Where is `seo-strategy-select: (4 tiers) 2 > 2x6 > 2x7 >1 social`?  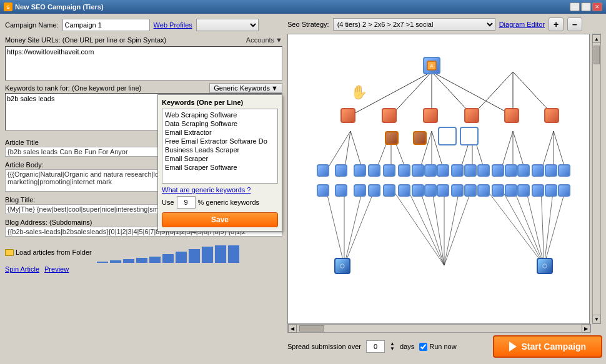
seo-strategy-select: (4 tiers) 2 > 2x6 > 2x7 >1 social is located at coordinates (414, 24).